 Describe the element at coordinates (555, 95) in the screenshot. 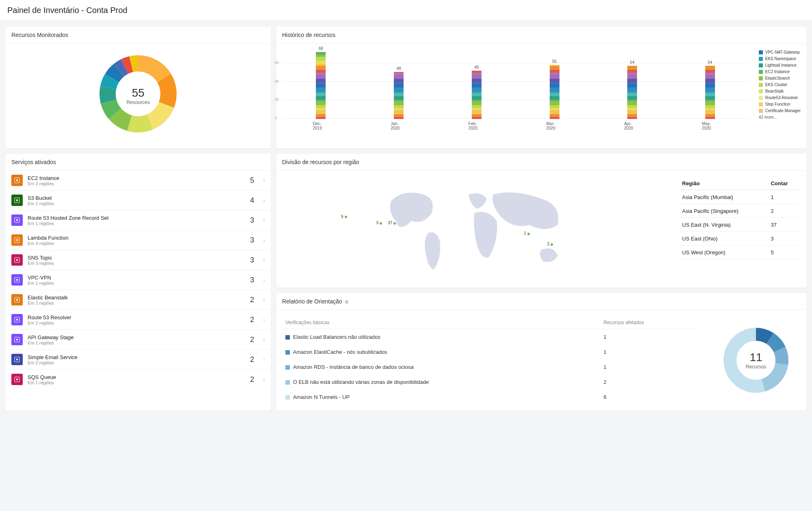

I see `history-bar: 55 Mar-2020` at that location.